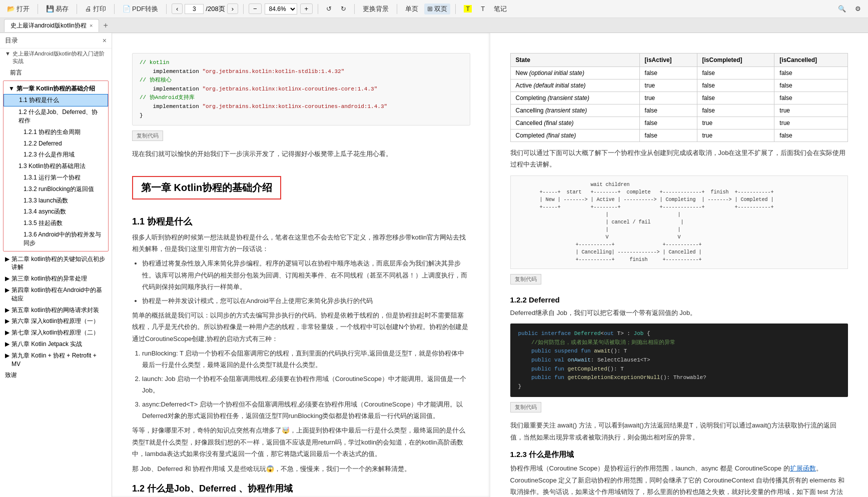  I want to click on toc-item-1-2-3: 1.2.3 什么是作用域, so click(56, 155).